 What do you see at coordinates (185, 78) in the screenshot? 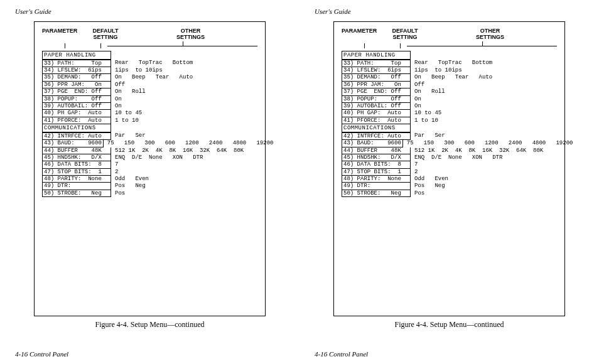
I see `other-settings-cell: On Beep Tear Auto` at bounding box center [185, 78].